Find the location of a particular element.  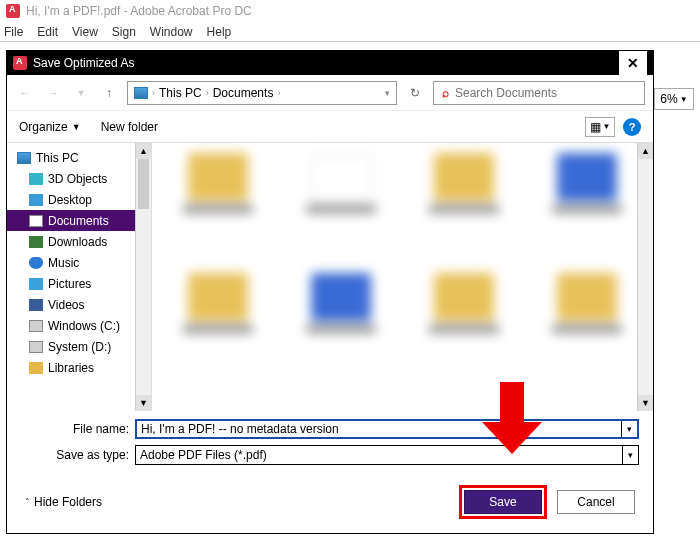

save-type-dropdown: ▾ is located at coordinates (630, 455).